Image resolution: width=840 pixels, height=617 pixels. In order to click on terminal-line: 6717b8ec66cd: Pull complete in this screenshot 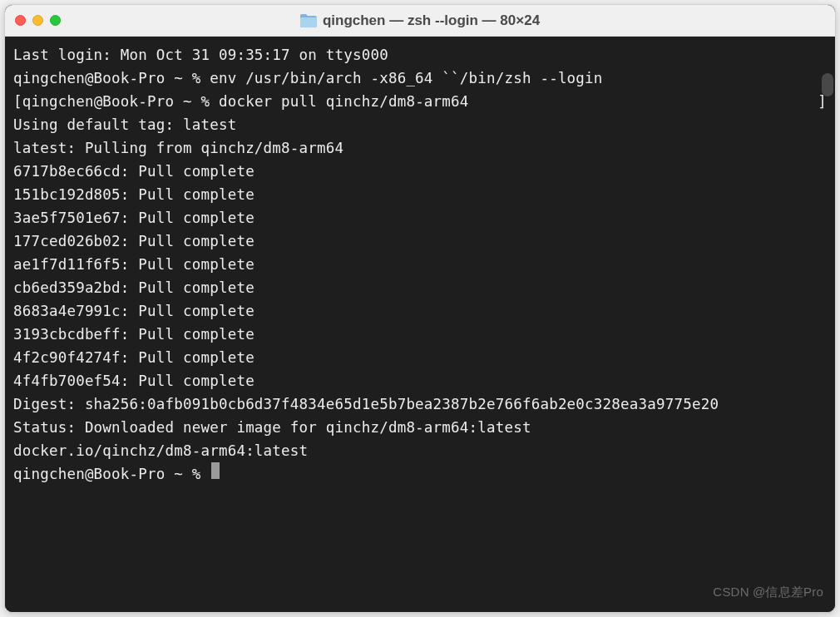, I will do `click(420, 171)`.